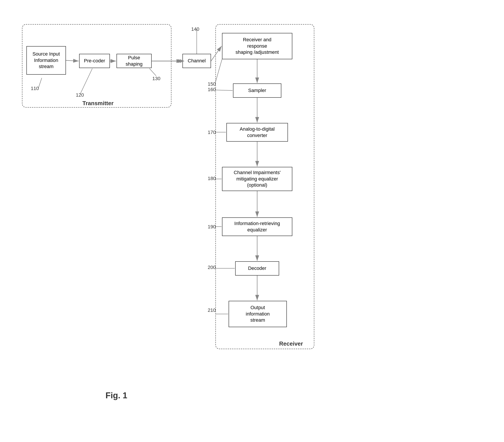 The image size is (504, 442). I want to click on channel-block: Channel, so click(197, 61).